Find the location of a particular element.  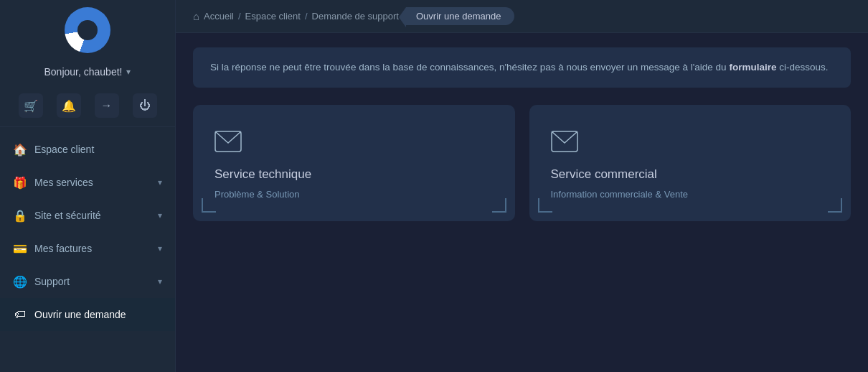

corner-bracket-bl-technique is located at coordinates (209, 205).